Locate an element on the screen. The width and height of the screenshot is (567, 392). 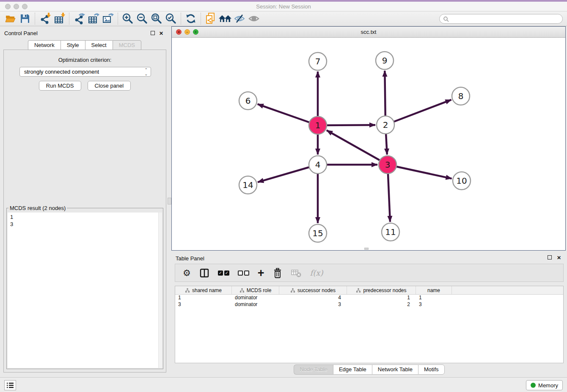
table-panel-tabs: Node Table Edge Table Network Table Moti… is located at coordinates (369, 370).